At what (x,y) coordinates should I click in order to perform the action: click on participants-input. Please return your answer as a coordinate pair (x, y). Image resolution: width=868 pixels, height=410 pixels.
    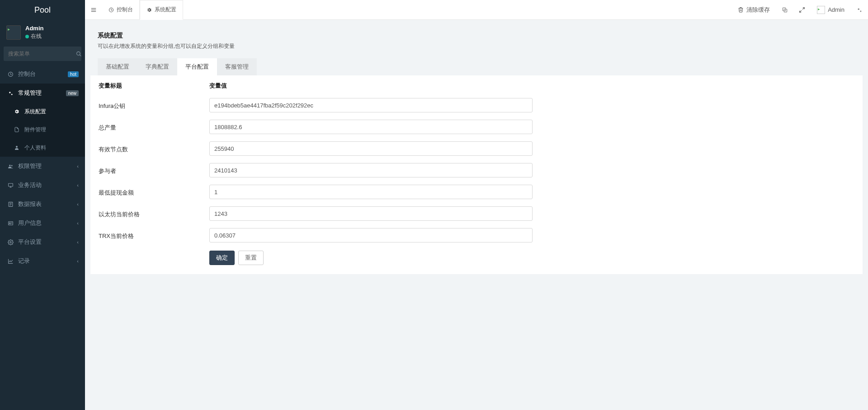
    Looking at the image, I should click on (371, 170).